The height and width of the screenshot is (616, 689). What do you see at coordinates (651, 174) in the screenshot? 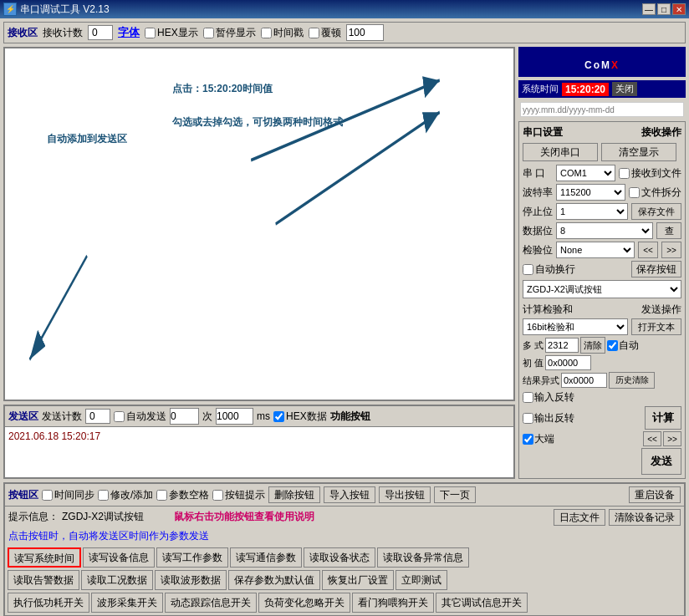
I see `receive-file-check: 接收到文件` at bounding box center [651, 174].